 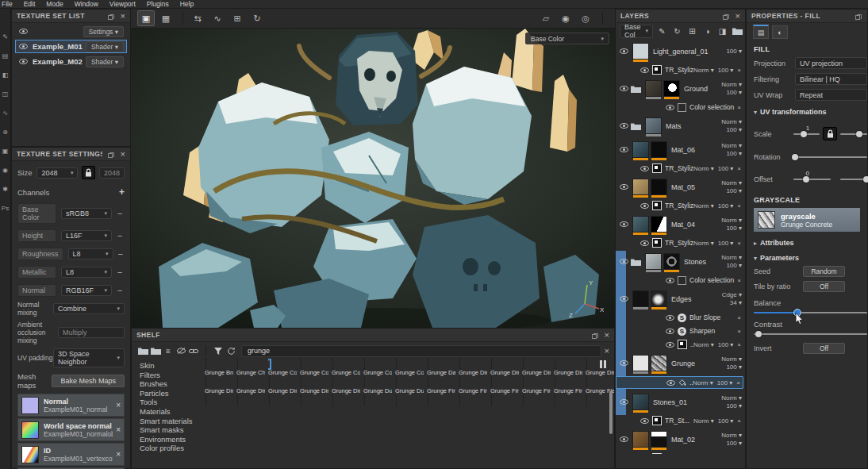 What do you see at coordinates (806, 134) in the screenshot?
I see `scale-slider: 1` at bounding box center [806, 134].